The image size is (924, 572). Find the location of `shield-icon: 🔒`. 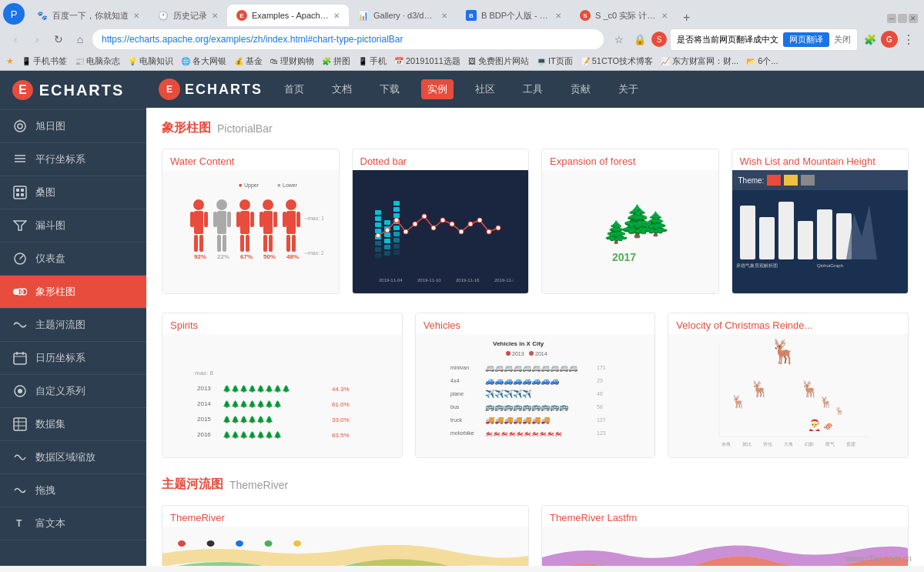

shield-icon: 🔒 is located at coordinates (640, 39).